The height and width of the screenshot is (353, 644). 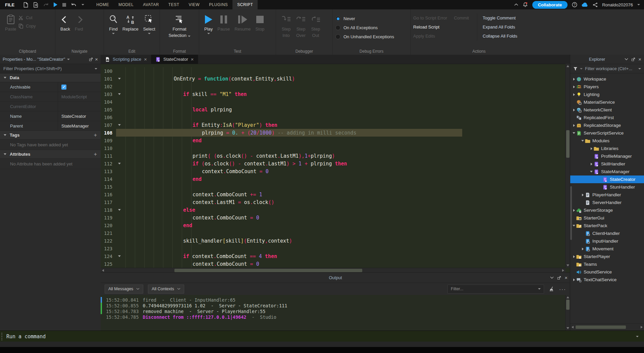 I want to click on tree-item-ServerHandler: ServerHandler, so click(x=607, y=203).